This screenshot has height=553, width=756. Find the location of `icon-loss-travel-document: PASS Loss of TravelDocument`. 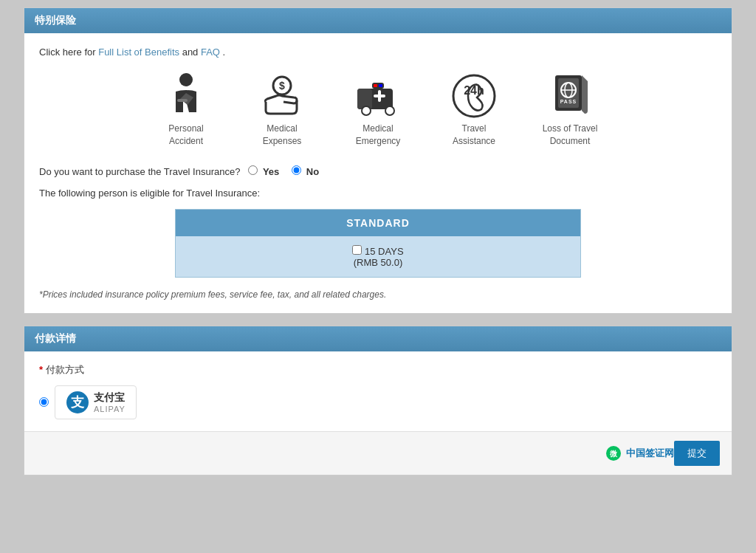

icon-loss-travel-document: PASS Loss of TravelDocument is located at coordinates (570, 109).